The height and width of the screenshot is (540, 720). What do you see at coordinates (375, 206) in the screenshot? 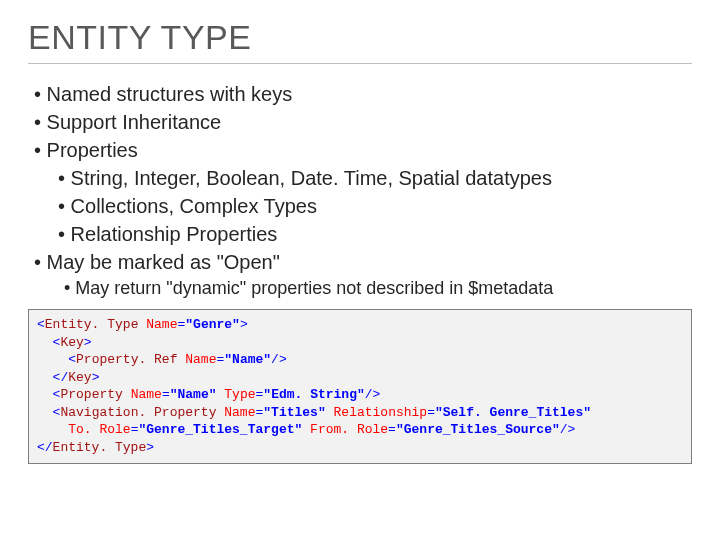
I see `list-item: Collections, Complex Types` at bounding box center [375, 206].